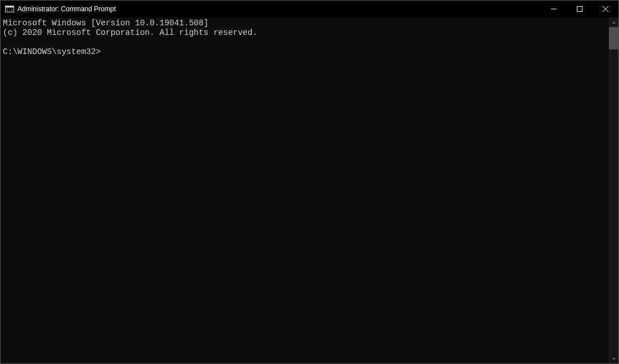 The image size is (619, 364). I want to click on scroll-up-arrow-icon, so click(613, 23).